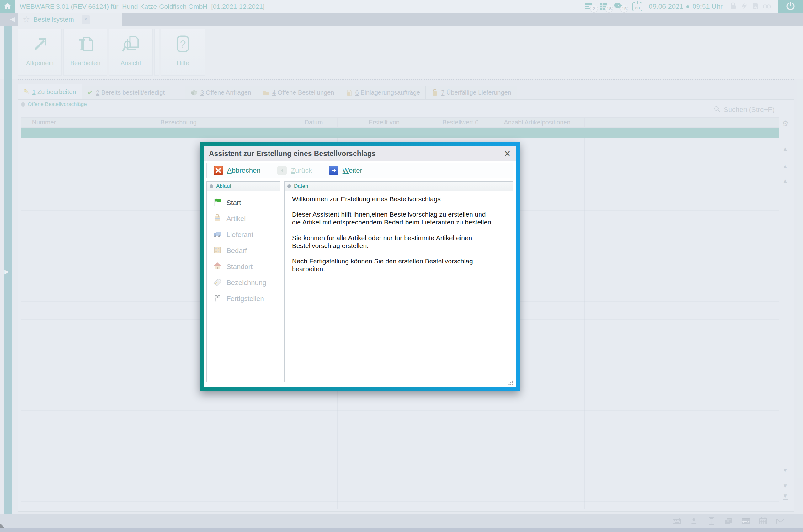 Image resolution: width=803 pixels, height=532 pixels. What do you see at coordinates (785, 166) in the screenshot?
I see `scroll-pageup-icon: ▲` at bounding box center [785, 166].